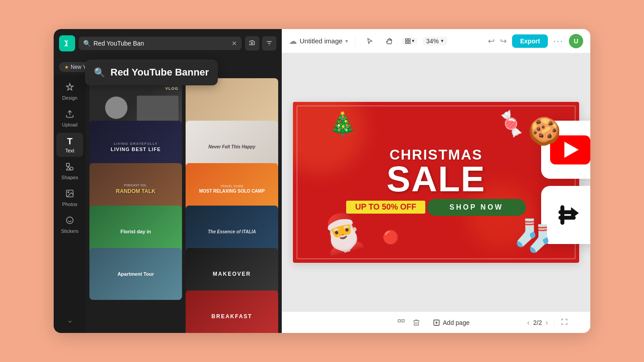 The image size is (644, 362). Describe the element at coordinates (70, 141) in the screenshot. I see `text-icon: T` at that location.